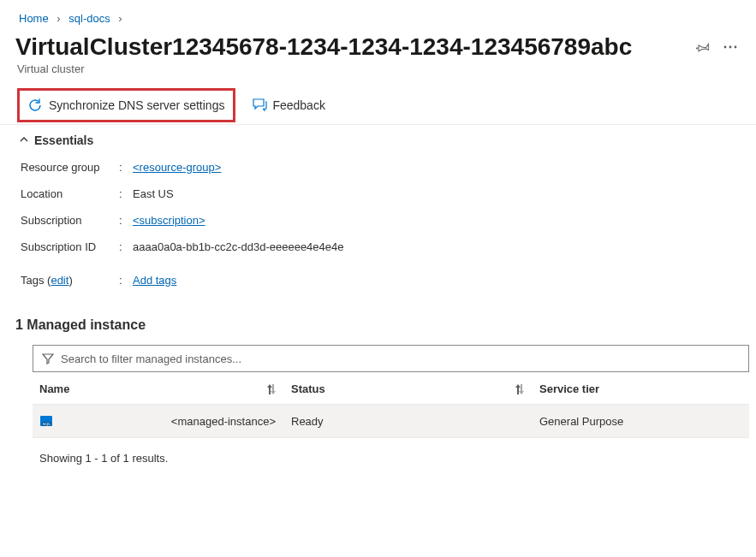 This screenshot has height=557, width=756. I want to click on title-row: VirtualCluster12345678-1234-1234-1234-12…, so click(378, 44).